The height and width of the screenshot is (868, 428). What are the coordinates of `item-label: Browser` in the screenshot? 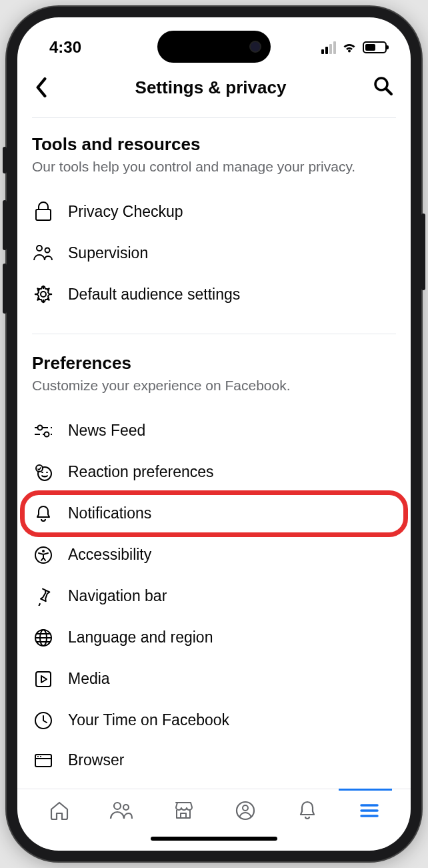 It's located at (96, 761).